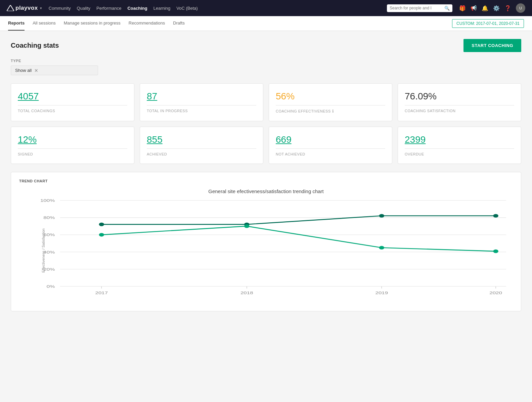 This screenshot has height=402, width=532. What do you see at coordinates (24, 8) in the screenshot?
I see `logo: playvox ▾` at bounding box center [24, 8].